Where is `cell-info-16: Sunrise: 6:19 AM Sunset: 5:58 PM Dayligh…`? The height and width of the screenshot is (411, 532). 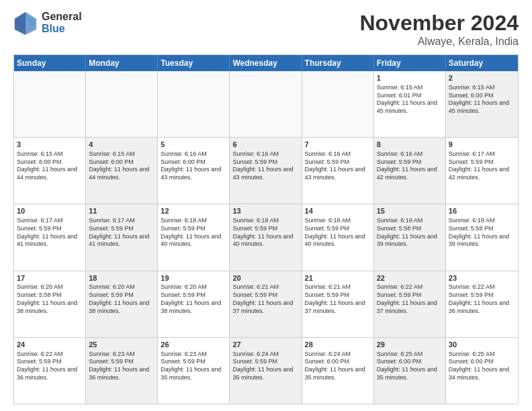 cell-info-16: Sunrise: 6:19 AM Sunset: 5:58 PM Dayligh… is located at coordinates (482, 232).